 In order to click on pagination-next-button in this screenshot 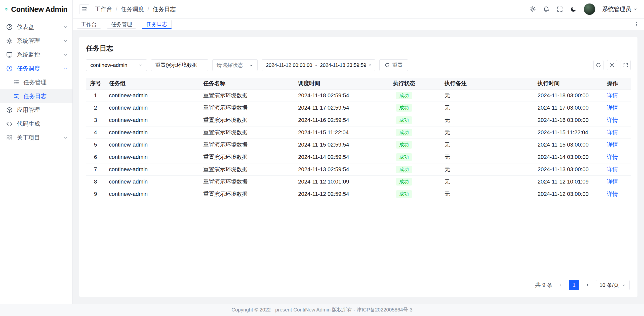, I will do `click(587, 285)`.